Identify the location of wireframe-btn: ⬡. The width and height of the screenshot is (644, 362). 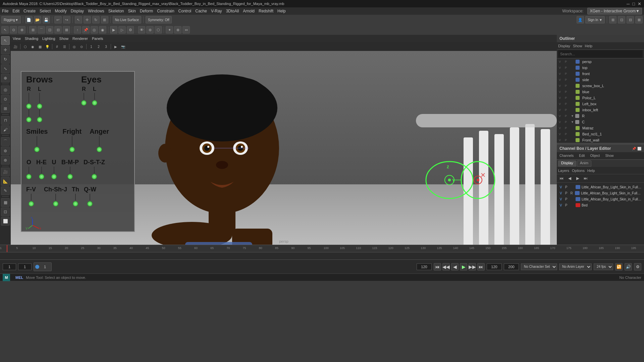
(158, 30).